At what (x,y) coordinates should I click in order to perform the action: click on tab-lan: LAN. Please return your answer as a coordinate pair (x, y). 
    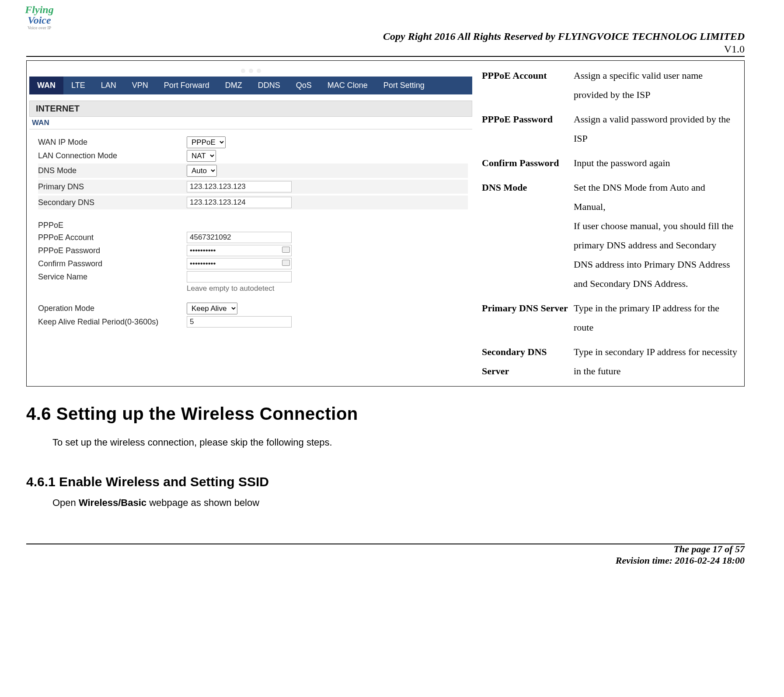
    Looking at the image, I should click on (108, 86).